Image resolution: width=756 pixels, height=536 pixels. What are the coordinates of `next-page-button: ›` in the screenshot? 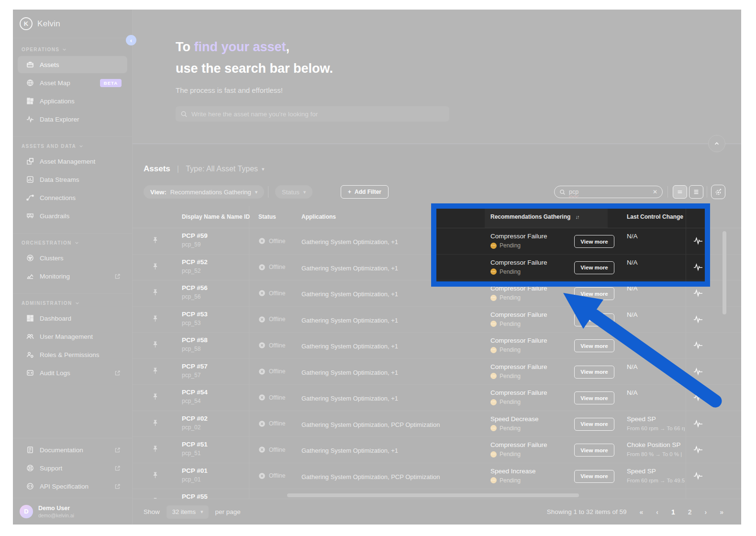 It's located at (706, 512).